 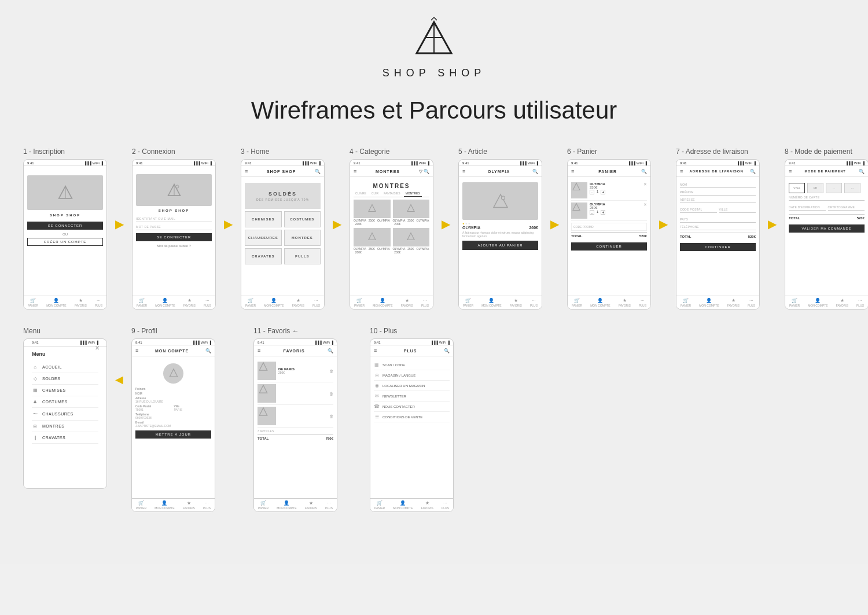 What do you see at coordinates (174, 229) in the screenshot?
I see `frame-group-connexion: 2 - Connexion 9:41 ▐▐▐WiFi▐` at bounding box center [174, 229].